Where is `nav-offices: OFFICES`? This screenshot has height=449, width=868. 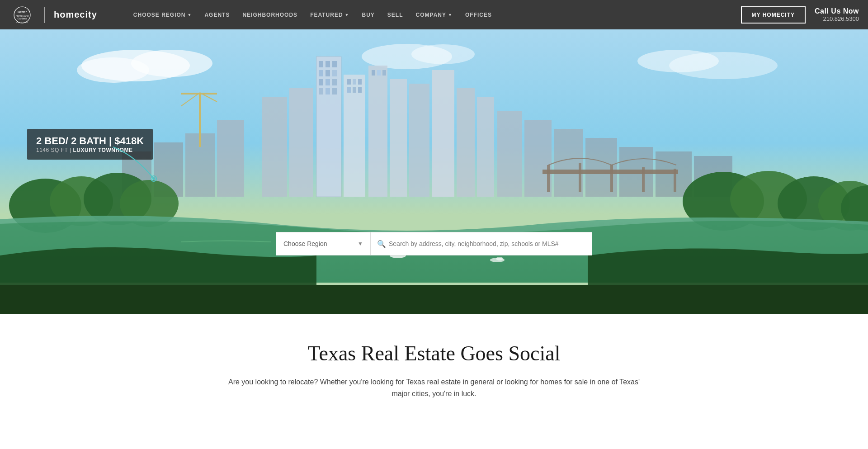 nav-offices: OFFICES is located at coordinates (478, 15).